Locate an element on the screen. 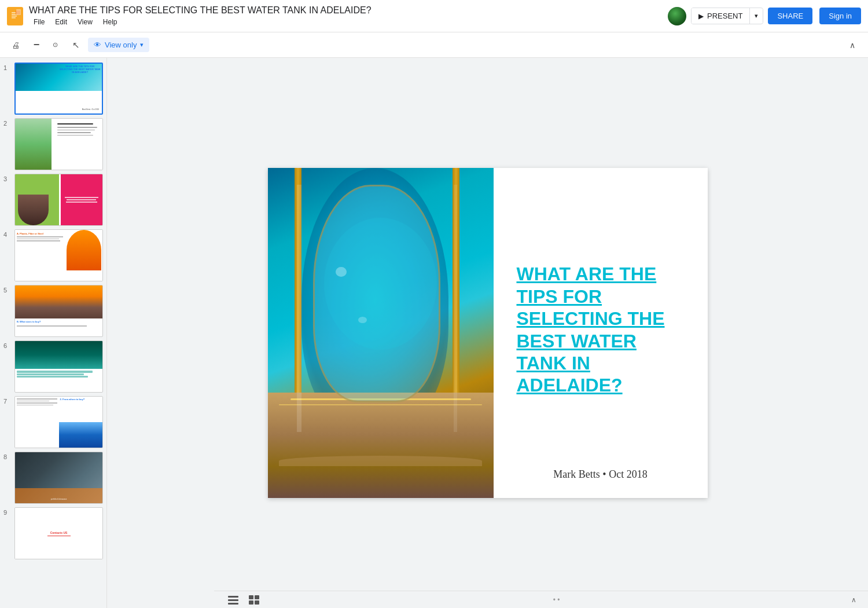 The height and width of the screenshot is (608, 868). slide-num-9: 9 is located at coordinates (8, 512).